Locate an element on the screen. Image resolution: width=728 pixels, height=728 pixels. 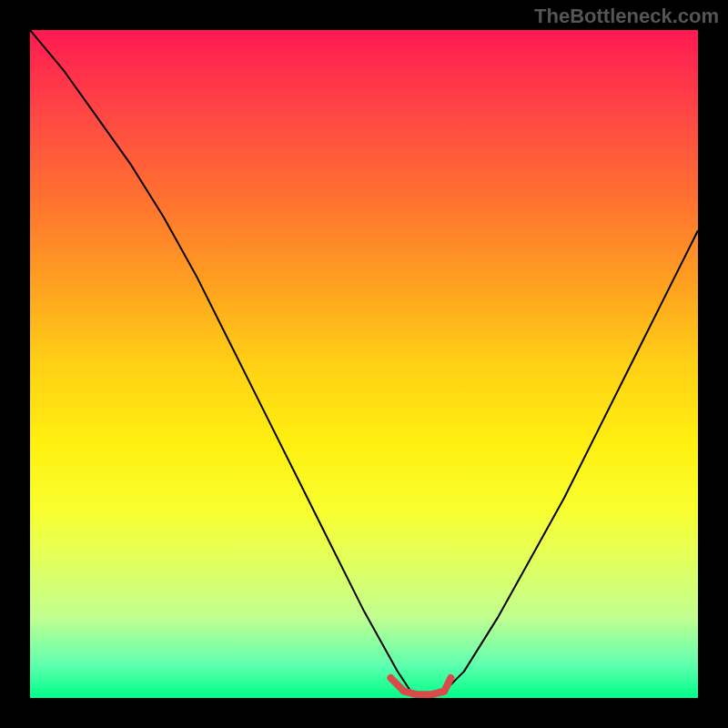
watermark-text: TheBottleneck.com is located at coordinates (626, 16).